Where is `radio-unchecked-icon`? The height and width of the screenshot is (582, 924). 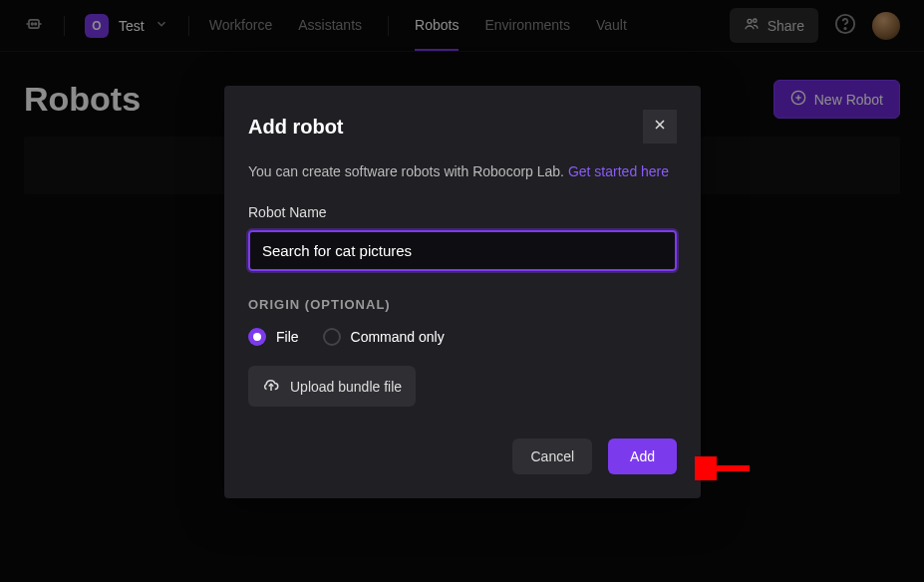 radio-unchecked-icon is located at coordinates (332, 337).